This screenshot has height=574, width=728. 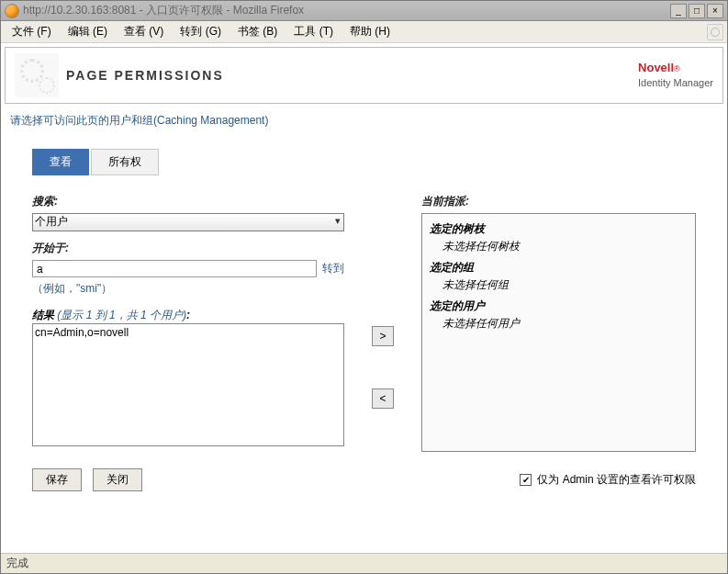 What do you see at coordinates (558, 307) in the screenshot?
I see `selected-users-header: 选定的用户` at bounding box center [558, 307].